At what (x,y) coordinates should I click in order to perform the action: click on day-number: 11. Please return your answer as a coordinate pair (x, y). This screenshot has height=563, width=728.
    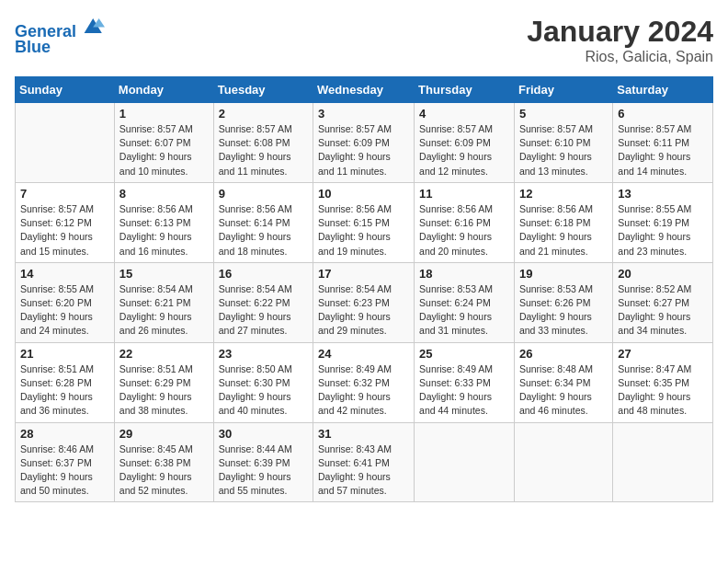
    Looking at the image, I should click on (464, 193).